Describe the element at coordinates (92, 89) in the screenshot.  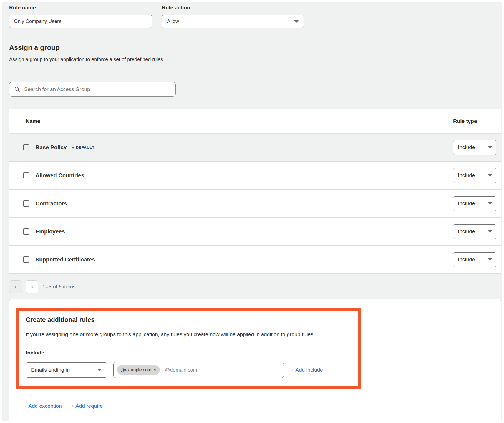
I see `access-group-search` at that location.